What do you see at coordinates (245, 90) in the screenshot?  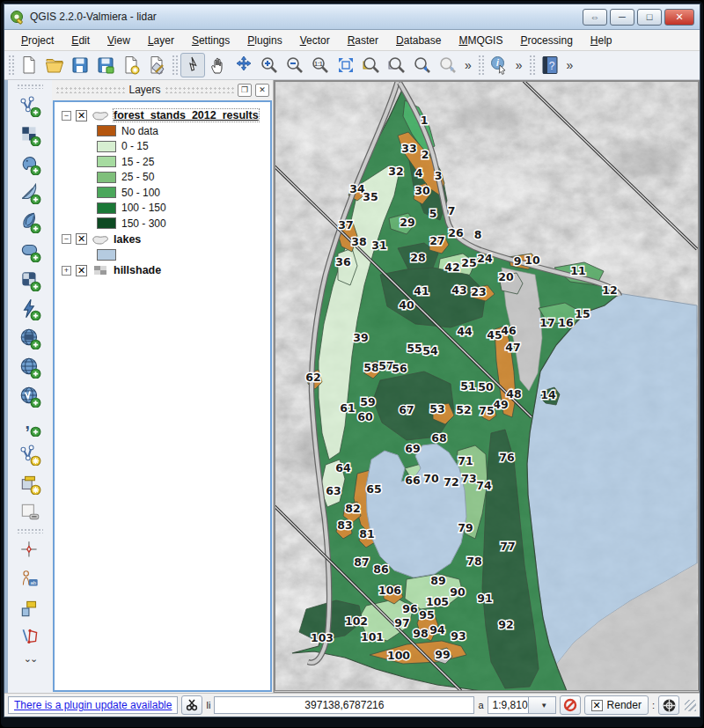 I see `dock-float-button: ❐` at bounding box center [245, 90].